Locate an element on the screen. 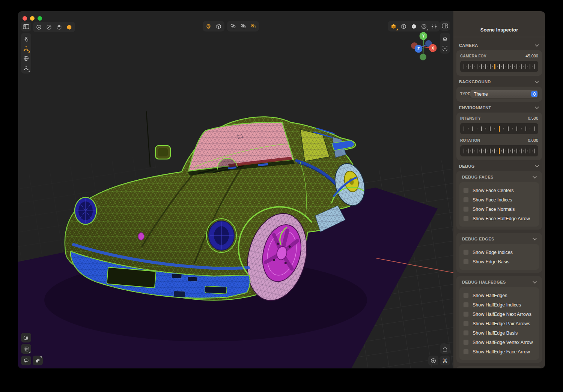 The width and height of the screenshot is (563, 392). background-type-select: Theme is located at coordinates (504, 94).